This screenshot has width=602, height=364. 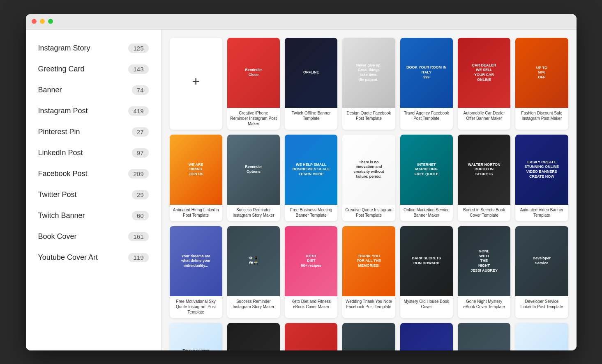 I want to click on template-label-sky-quote: Free Motivational Sky Quote Instagram Po…, so click(x=196, y=307).